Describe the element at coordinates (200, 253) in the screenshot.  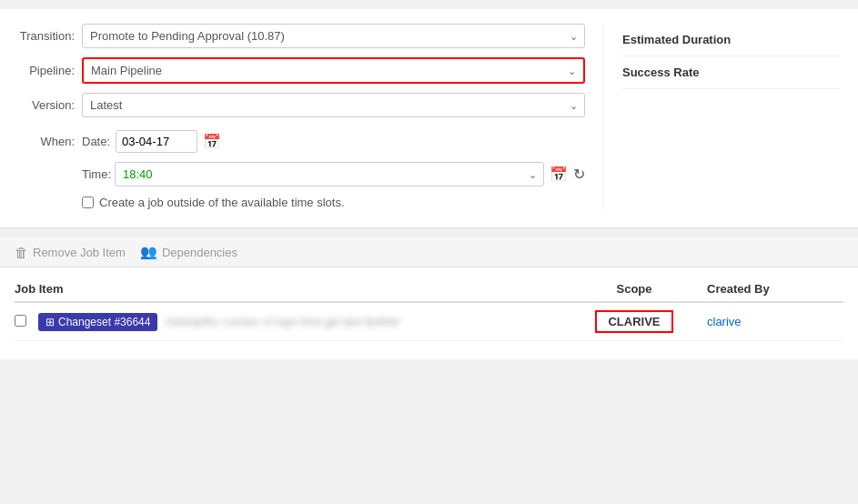
I see `dependencies-label: Dependencies` at that location.